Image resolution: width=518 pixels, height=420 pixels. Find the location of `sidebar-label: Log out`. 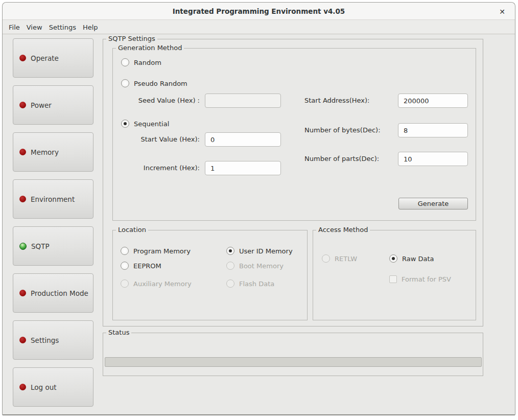

sidebar-label: Log out is located at coordinates (44, 387).